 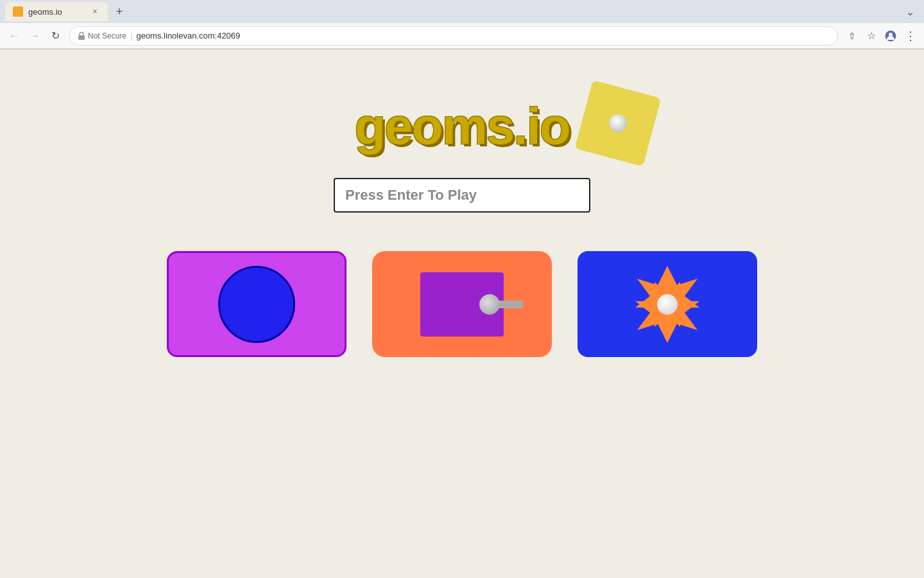 What do you see at coordinates (852, 36) in the screenshot?
I see `share-button: ⇧` at bounding box center [852, 36].